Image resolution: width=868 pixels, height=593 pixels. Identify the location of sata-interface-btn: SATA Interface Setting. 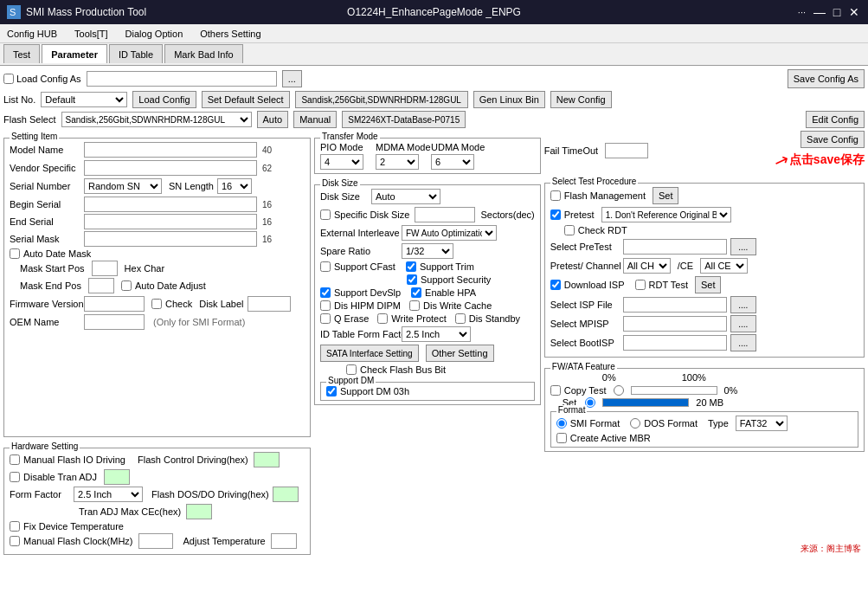
(370, 353).